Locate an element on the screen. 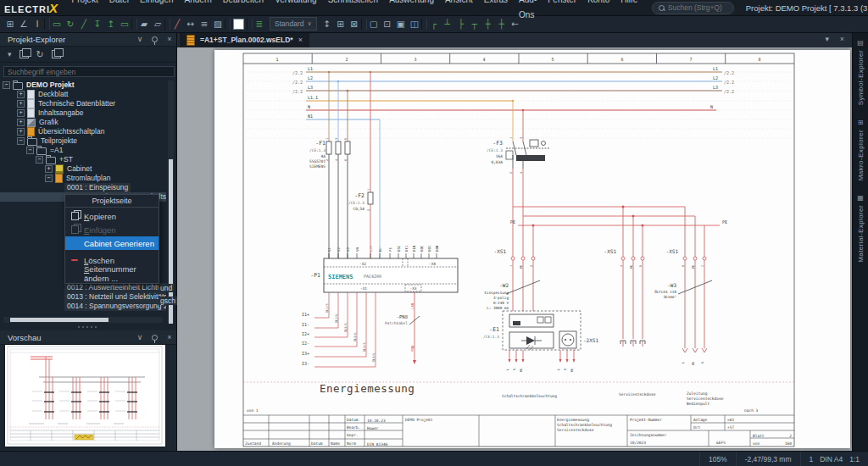 Image resolution: width=868 pixels, height=466 pixels. filter-caret-icon: ▾ is located at coordinates (10, 54).